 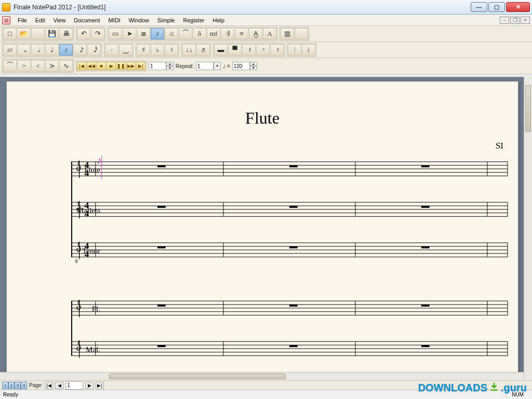 What do you see at coordinates (157, 66) in the screenshot?
I see `measure-input` at bounding box center [157, 66].